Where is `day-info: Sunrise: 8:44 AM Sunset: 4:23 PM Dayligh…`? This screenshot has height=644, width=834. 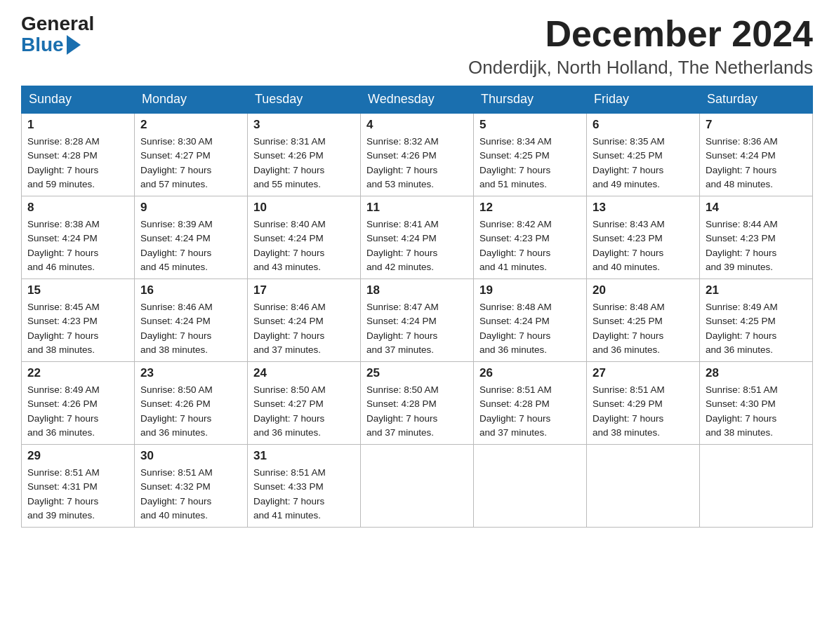 day-info: Sunrise: 8:44 AM Sunset: 4:23 PM Dayligh… is located at coordinates (756, 246).